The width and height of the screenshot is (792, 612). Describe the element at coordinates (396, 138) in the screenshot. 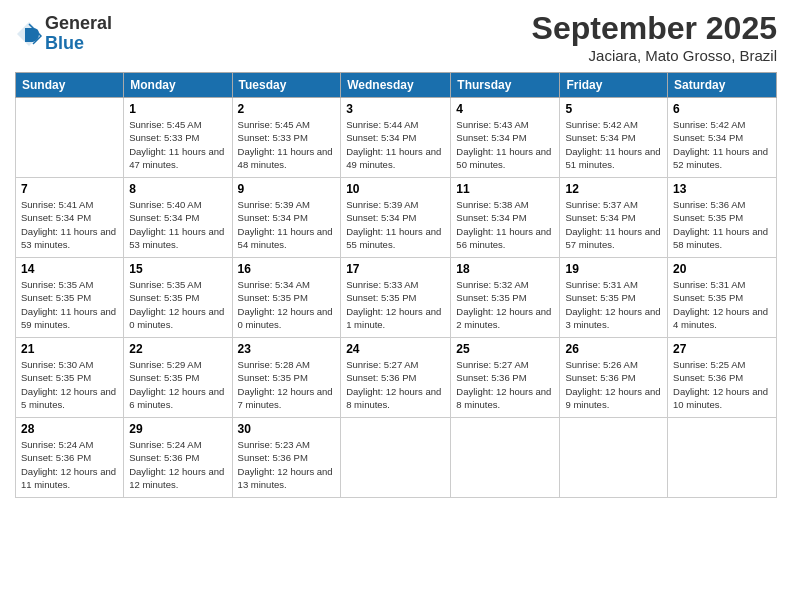

I see `week-row-0: 1Sunrise: 5:45 AMSunset: 5:33 PMDaylight…` at that location.